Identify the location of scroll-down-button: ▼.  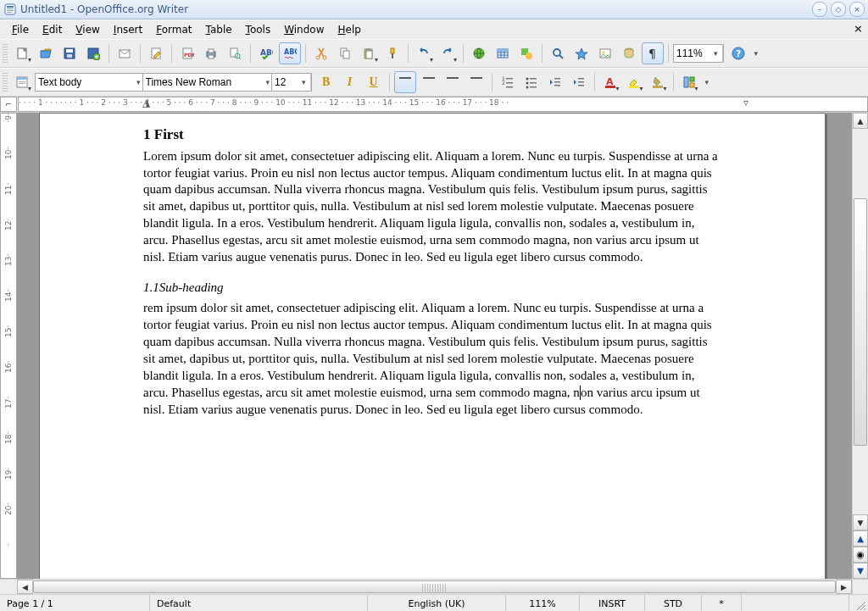
(860, 522).